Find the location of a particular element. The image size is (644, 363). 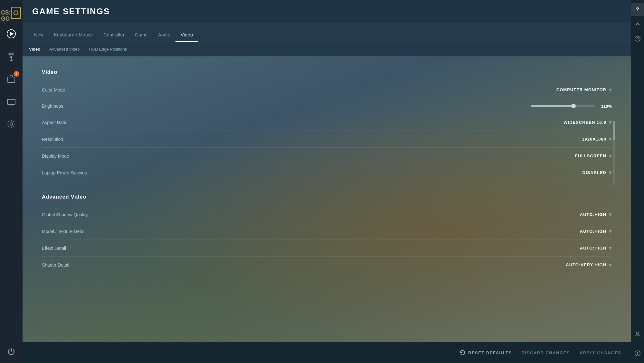

setting-shader-detail: Shader Detail AUTO:VERY HIGH ▾ is located at coordinates (327, 265).